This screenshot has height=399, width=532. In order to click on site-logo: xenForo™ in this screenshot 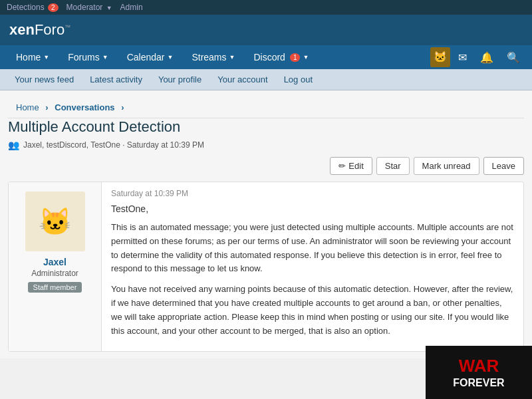, I will do `click(40, 30)`.